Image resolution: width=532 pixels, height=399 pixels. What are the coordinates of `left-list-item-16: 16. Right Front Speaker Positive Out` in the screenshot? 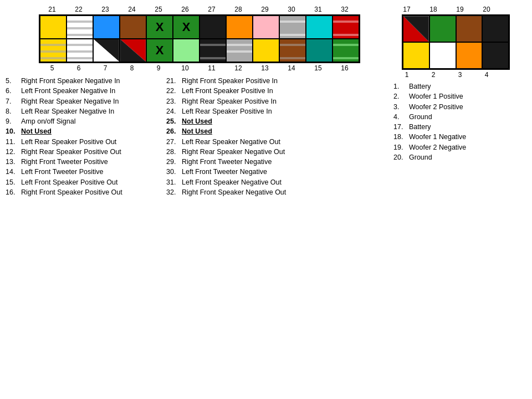 It's located at (86, 192).